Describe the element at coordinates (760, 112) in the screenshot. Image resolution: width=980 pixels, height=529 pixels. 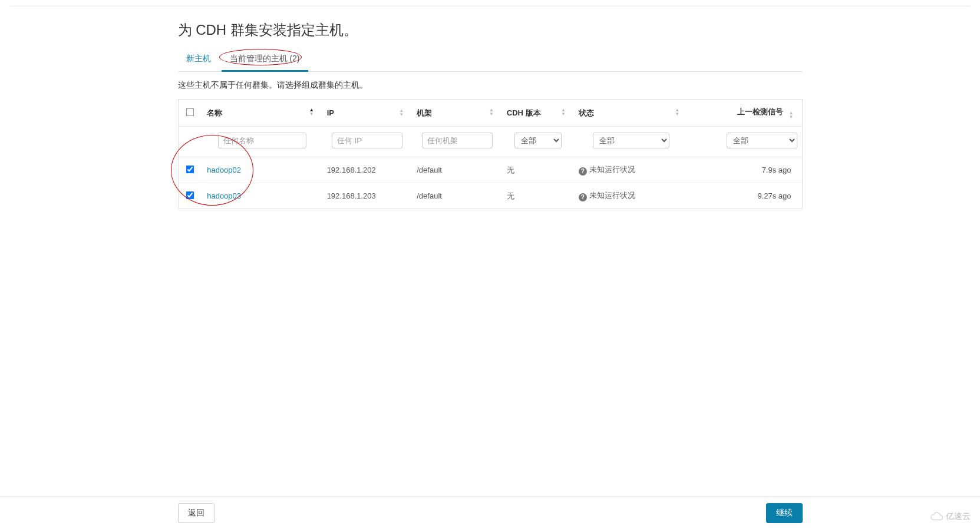
I see `column-header-last-signal-label: 上一检测信号` at that location.